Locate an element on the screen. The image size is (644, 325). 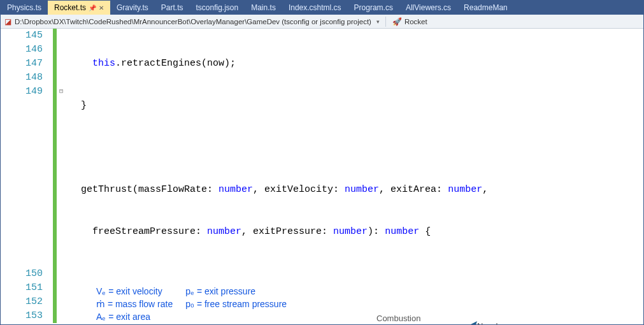
legend-m: ṁ = mass flow rate is located at coordinates (134, 304).